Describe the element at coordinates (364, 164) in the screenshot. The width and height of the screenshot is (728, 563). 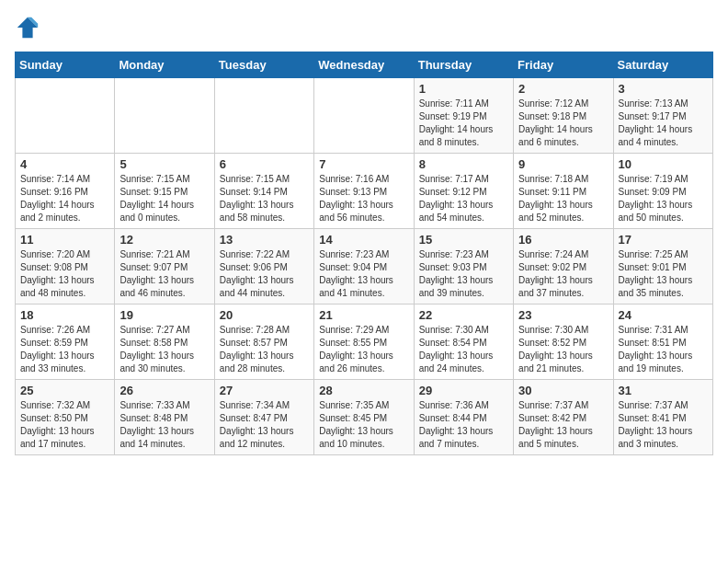
I see `day-number: 7` at that location.